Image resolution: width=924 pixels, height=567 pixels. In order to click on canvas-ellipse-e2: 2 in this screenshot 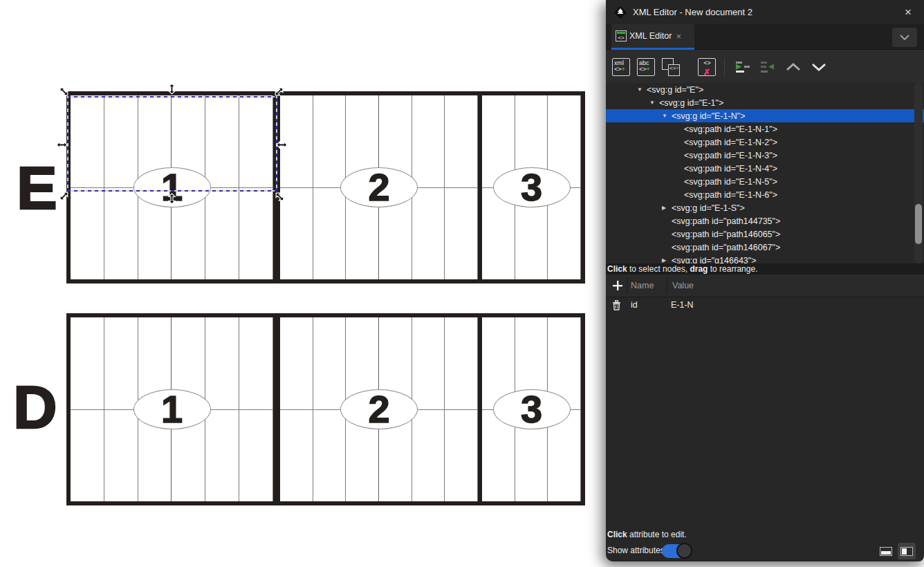, I will do `click(379, 187)`.